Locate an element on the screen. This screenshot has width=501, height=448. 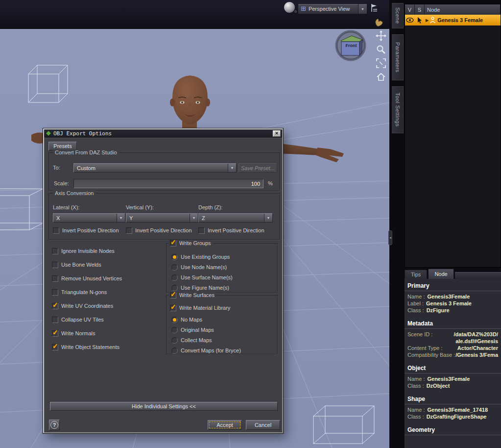
scene-tree-empty-area is located at coordinates (453, 146).